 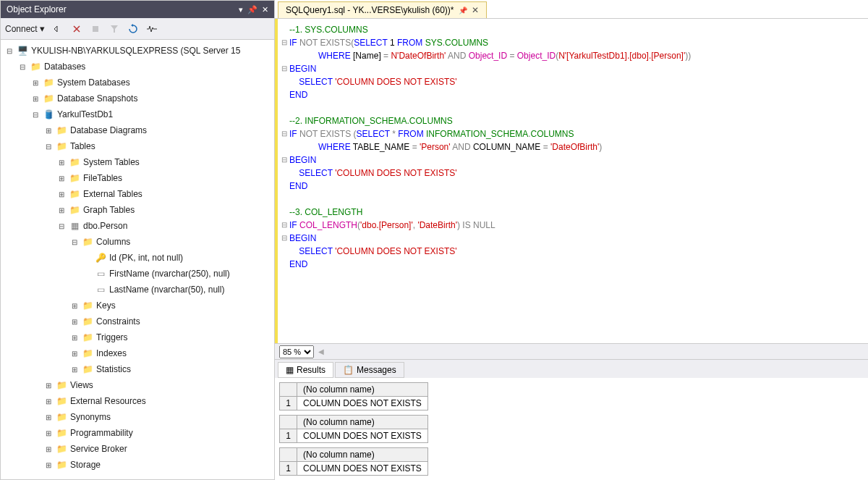 I want to click on refresh-icon, so click(x=133, y=29).